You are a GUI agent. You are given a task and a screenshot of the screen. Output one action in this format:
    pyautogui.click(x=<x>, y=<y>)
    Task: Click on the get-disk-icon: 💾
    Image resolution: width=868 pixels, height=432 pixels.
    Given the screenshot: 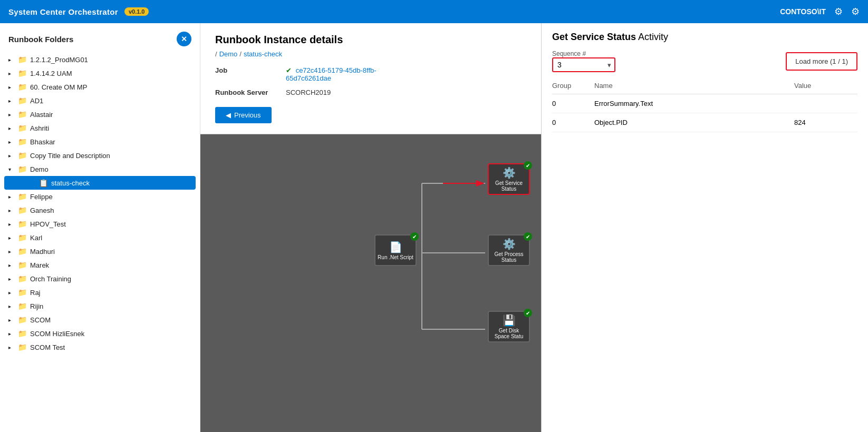 What is the action you would take?
    pyautogui.click(x=509, y=320)
    